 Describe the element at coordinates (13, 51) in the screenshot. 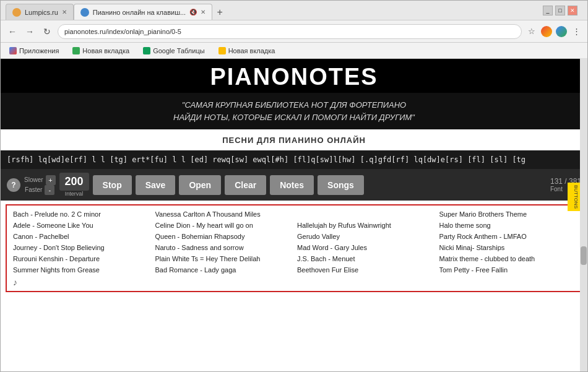

I see `apps-icon` at that location.